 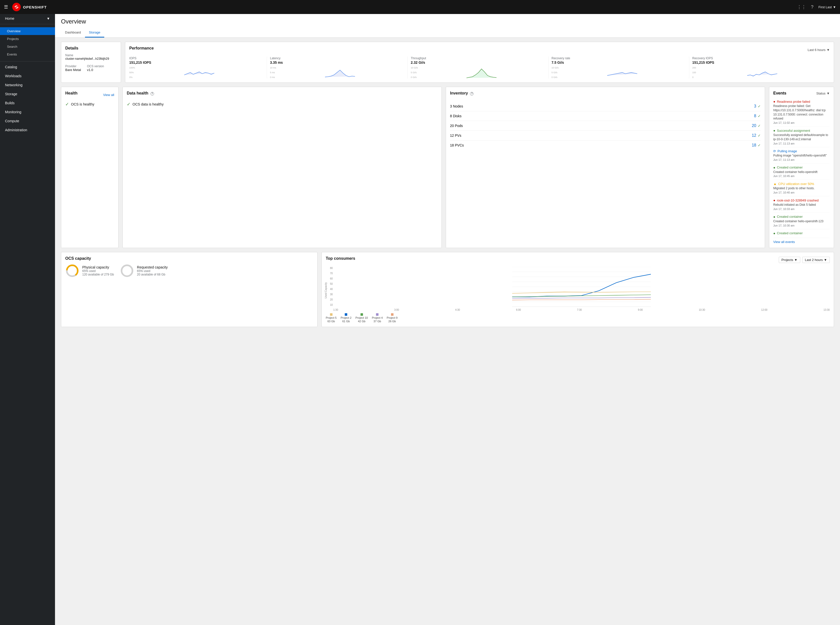 I want to click on iops-value: 151,215 IOPS, so click(x=197, y=62).